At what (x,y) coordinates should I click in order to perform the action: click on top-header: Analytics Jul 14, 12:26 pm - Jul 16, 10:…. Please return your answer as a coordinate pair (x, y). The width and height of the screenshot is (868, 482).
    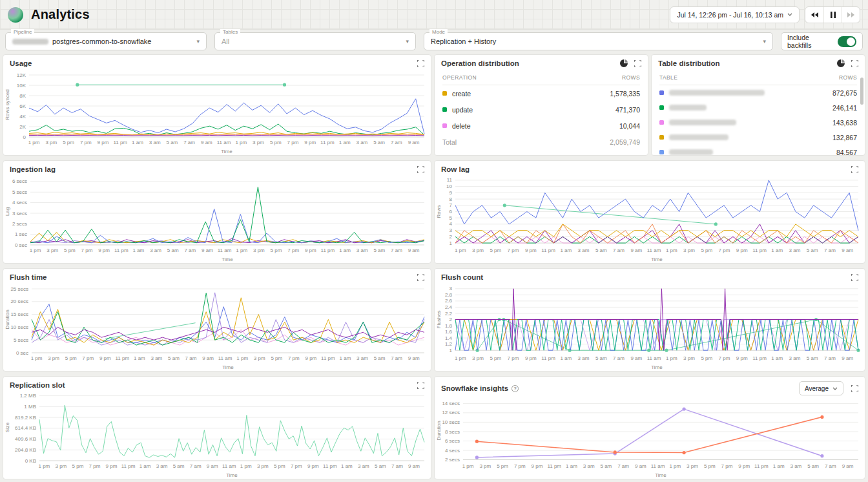
    Looking at the image, I should click on (434, 15).